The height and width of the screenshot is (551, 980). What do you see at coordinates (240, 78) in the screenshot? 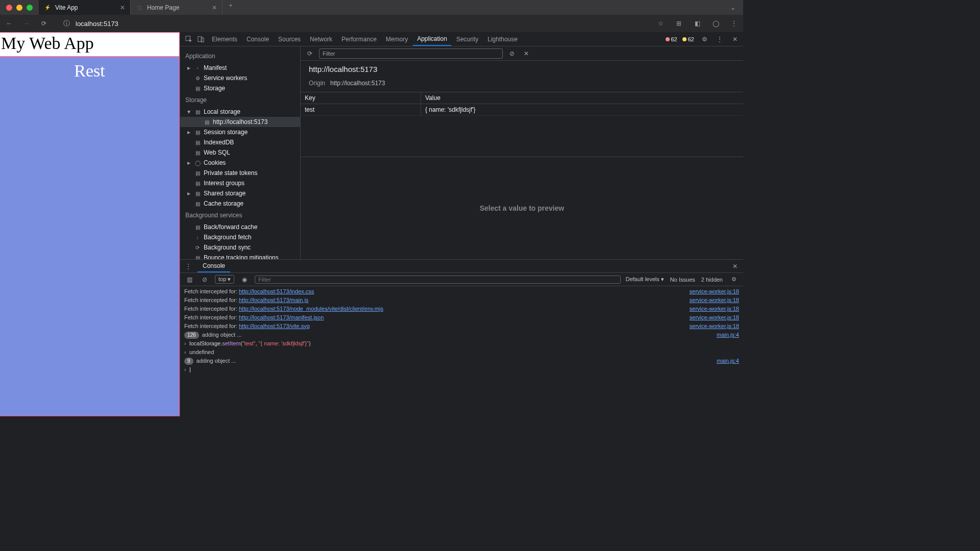
I see `nav-service-workers: ⚙Service workers` at bounding box center [240, 78].